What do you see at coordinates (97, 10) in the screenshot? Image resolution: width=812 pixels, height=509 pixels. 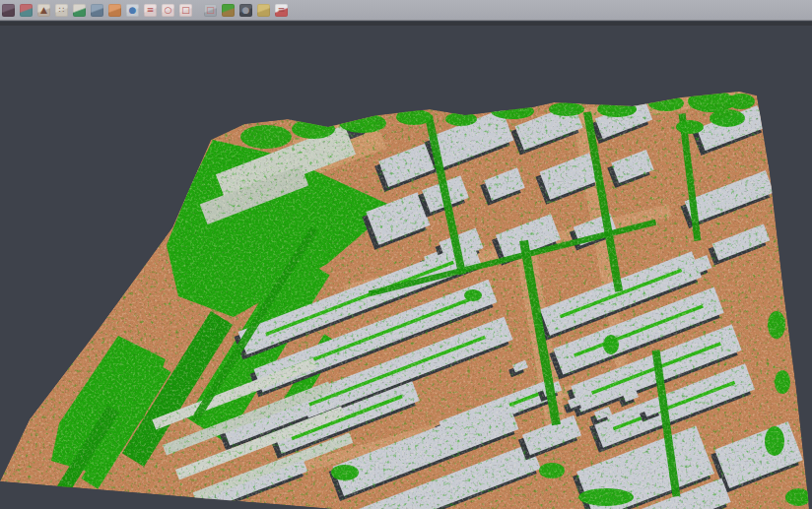 I see `column-display-icon` at bounding box center [97, 10].